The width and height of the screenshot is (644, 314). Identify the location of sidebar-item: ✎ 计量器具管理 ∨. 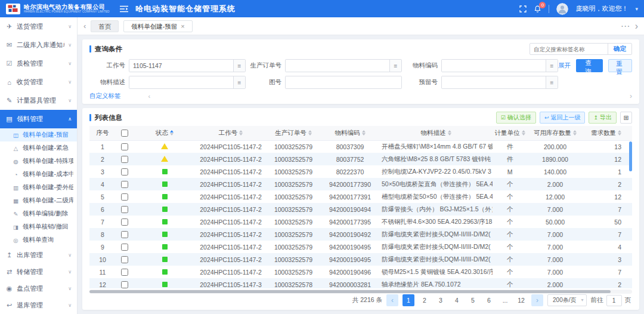
(38, 100).